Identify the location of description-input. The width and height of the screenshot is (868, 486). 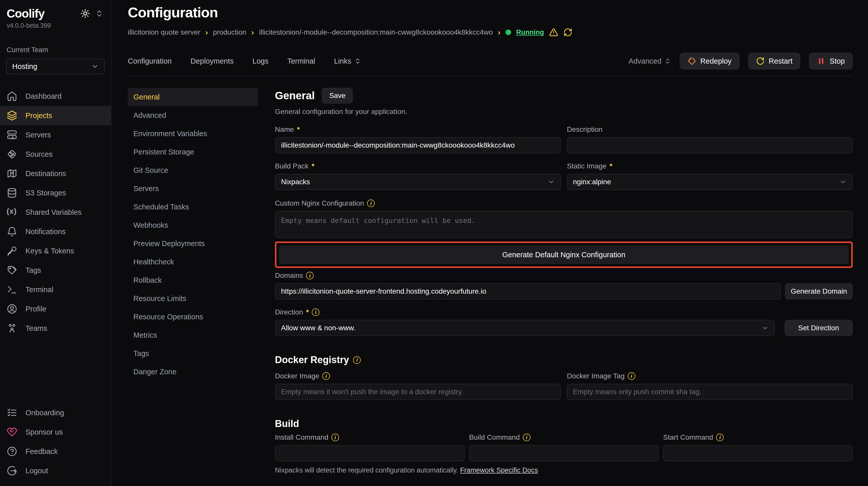
(710, 145).